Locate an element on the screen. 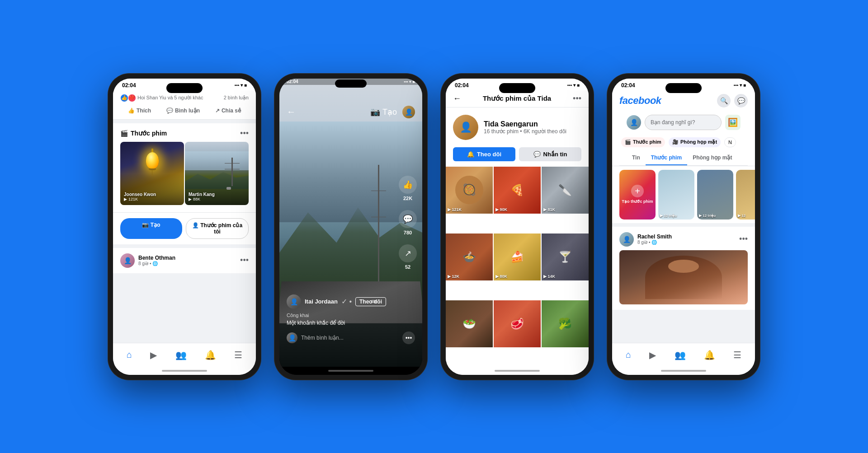 This screenshot has height=453, width=868. comment-action: 💬 780 is located at coordinates (408, 223).